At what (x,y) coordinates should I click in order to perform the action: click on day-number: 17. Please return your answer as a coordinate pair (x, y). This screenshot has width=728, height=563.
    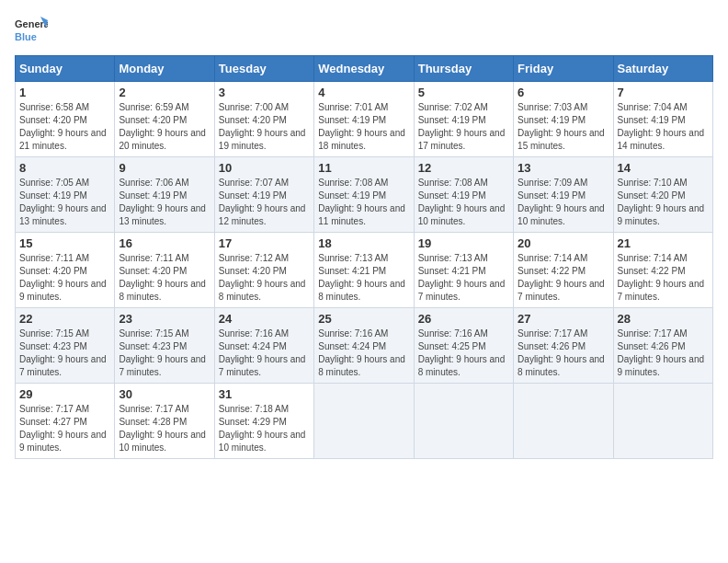
    Looking at the image, I should click on (265, 243).